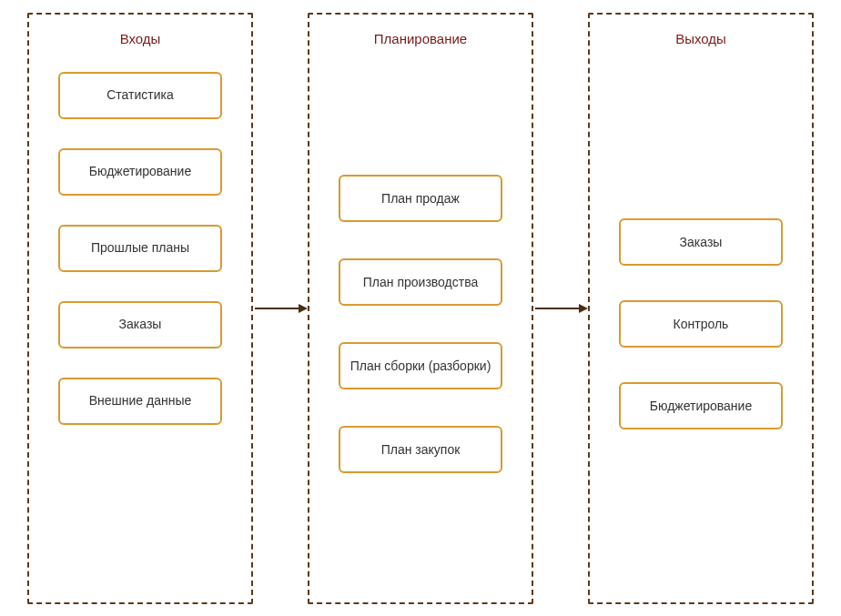 This screenshot has width=841, height=616. I want to click on node-budgeting-out: Бюджетирование, so click(701, 406).